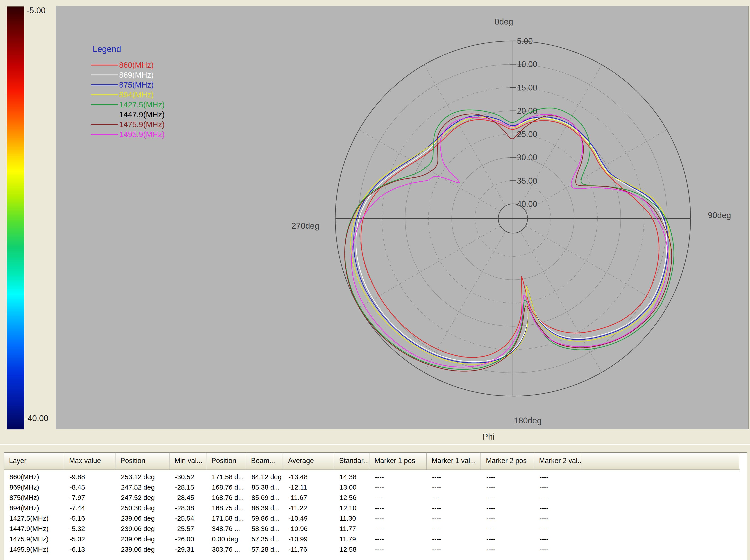 The width and height of the screenshot is (750, 560). Describe the element at coordinates (309, 477) in the screenshot. I see `table-cell: -13.48` at that location.